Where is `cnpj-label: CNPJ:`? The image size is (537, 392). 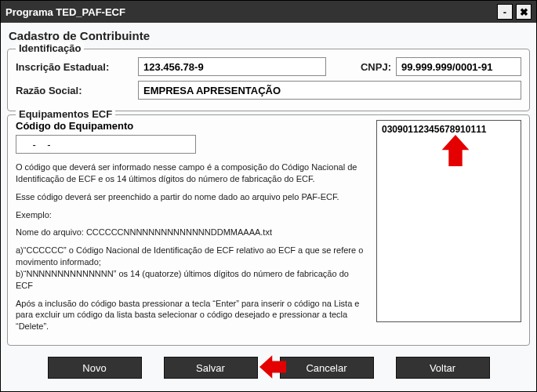 cnpj-label: CNPJ: is located at coordinates (376, 67).